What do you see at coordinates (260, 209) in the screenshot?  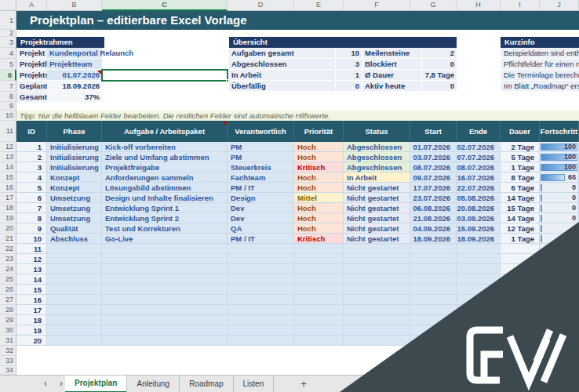 I see `cell-verantwortlich: Dev` at bounding box center [260, 209].